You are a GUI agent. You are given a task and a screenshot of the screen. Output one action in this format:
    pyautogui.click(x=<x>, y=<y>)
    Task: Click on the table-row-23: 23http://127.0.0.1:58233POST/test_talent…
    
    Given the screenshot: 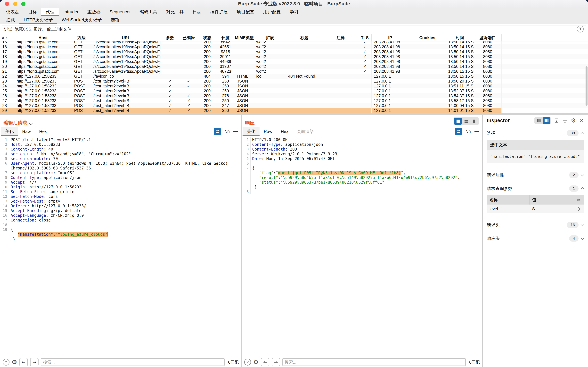 What is the action you would take?
    pyautogui.click(x=294, y=81)
    